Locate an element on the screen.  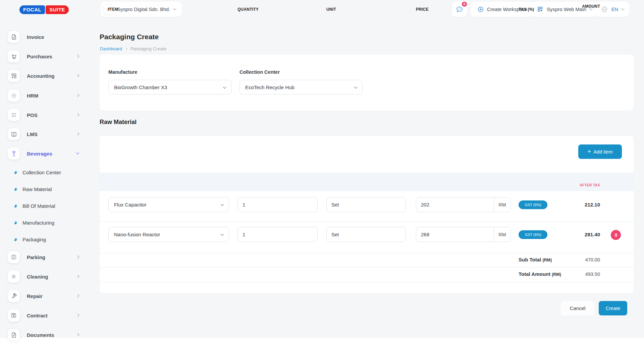
quantity-input-row2 is located at coordinates (278, 235).